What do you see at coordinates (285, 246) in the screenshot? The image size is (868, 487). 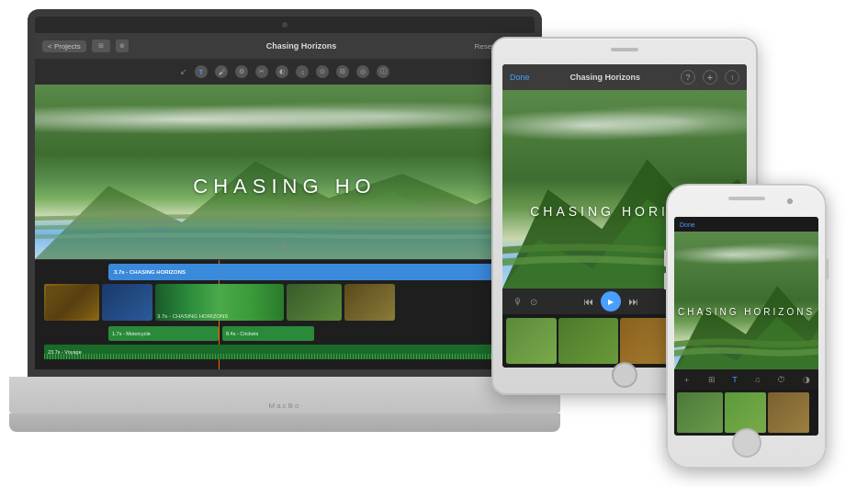 I see `mic-icon: 🎙` at bounding box center [285, 246].